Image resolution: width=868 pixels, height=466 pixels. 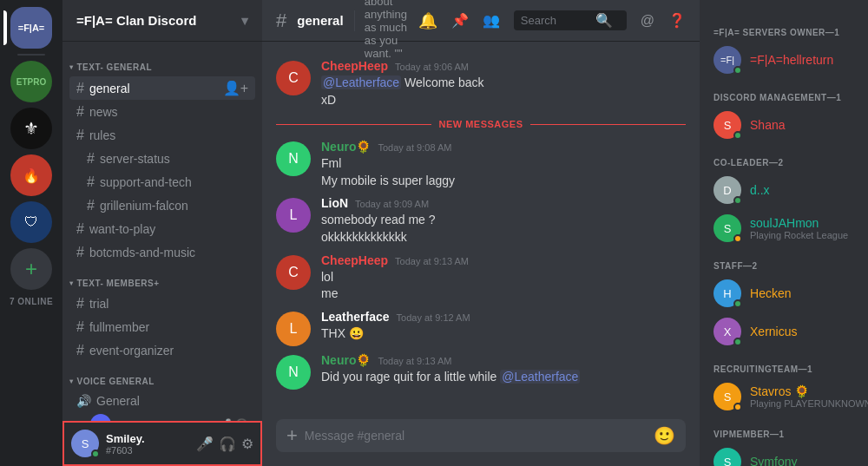 I want to click on member-info: Symfony, so click(x=809, y=460).